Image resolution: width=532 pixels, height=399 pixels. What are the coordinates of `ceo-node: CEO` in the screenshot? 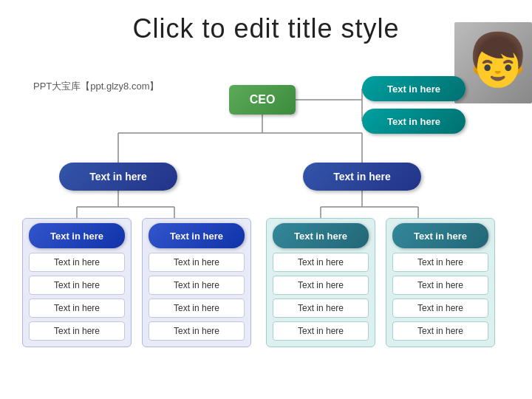 It's located at (262, 100).